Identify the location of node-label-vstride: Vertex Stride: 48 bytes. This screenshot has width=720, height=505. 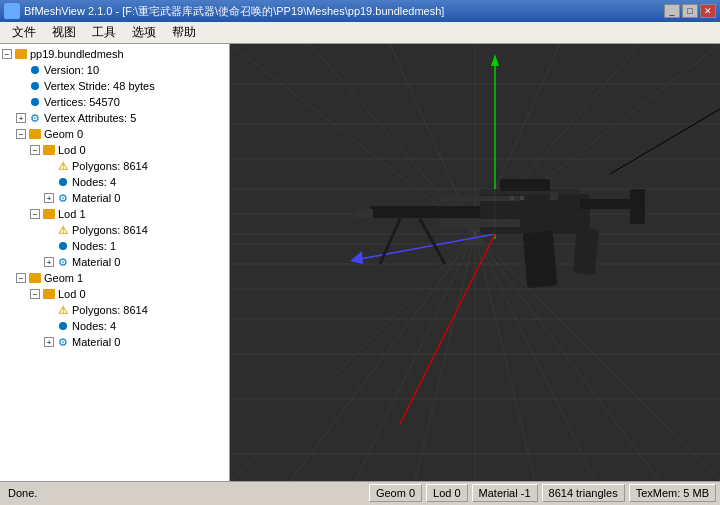
(100, 86).